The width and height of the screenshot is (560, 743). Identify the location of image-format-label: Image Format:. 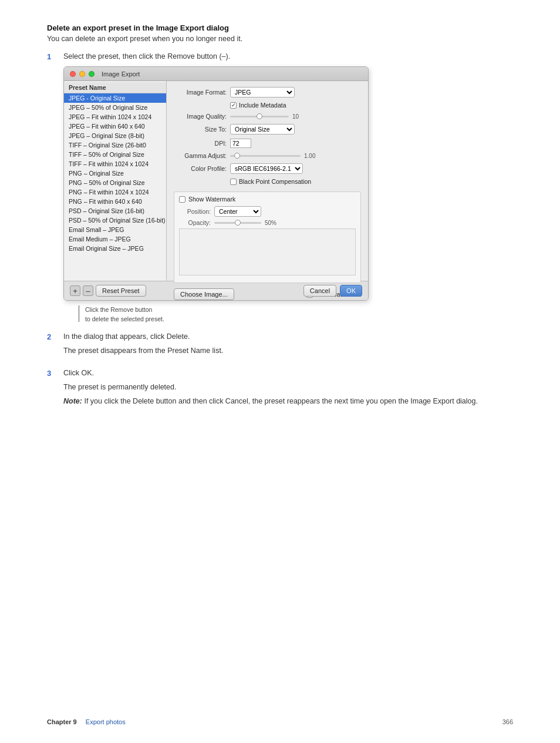
(200, 92).